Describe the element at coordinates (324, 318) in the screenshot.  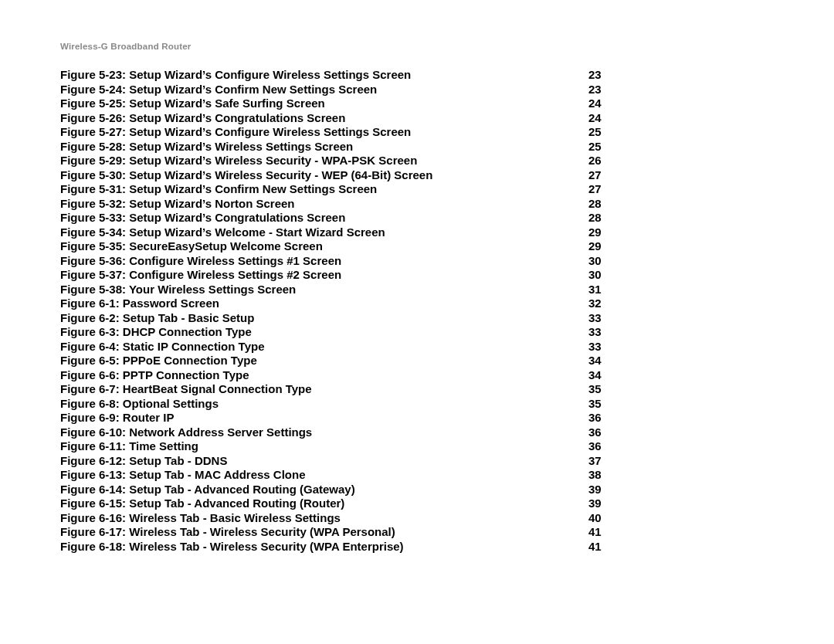
I see `toc-entry-title: Figure 6-2: Setup Tab - Basic Setup` at that location.